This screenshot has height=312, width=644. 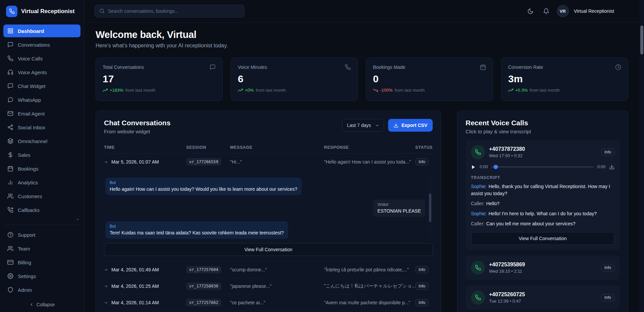 I want to click on date-range-select: Last 7 days, so click(x=363, y=125).